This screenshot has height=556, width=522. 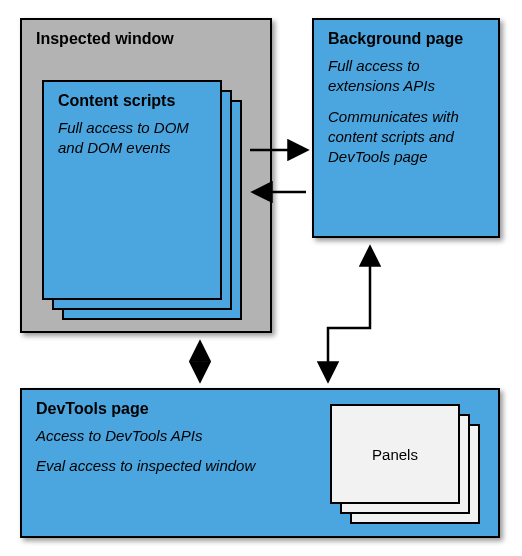 What do you see at coordinates (406, 128) in the screenshot?
I see `background-page-box: Background page Full access to extension…` at bounding box center [406, 128].